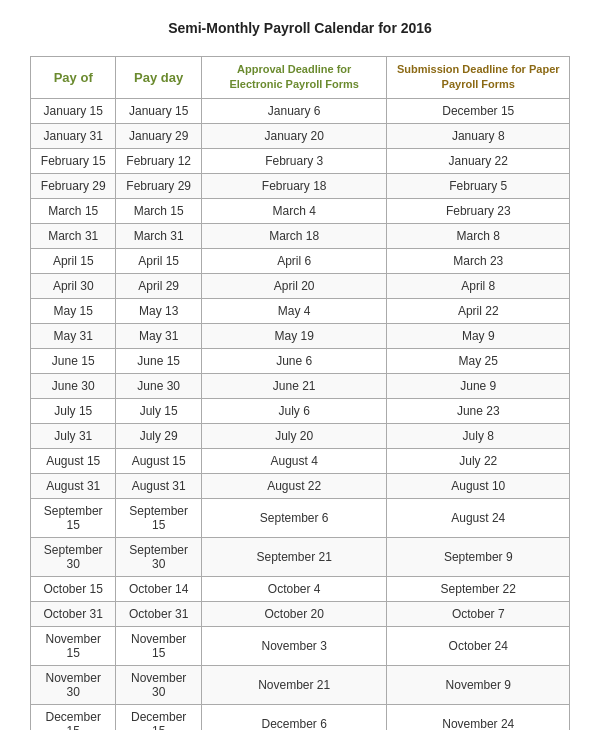  I want to click on table-row: February 29February 29February 18Februar…, so click(300, 186).